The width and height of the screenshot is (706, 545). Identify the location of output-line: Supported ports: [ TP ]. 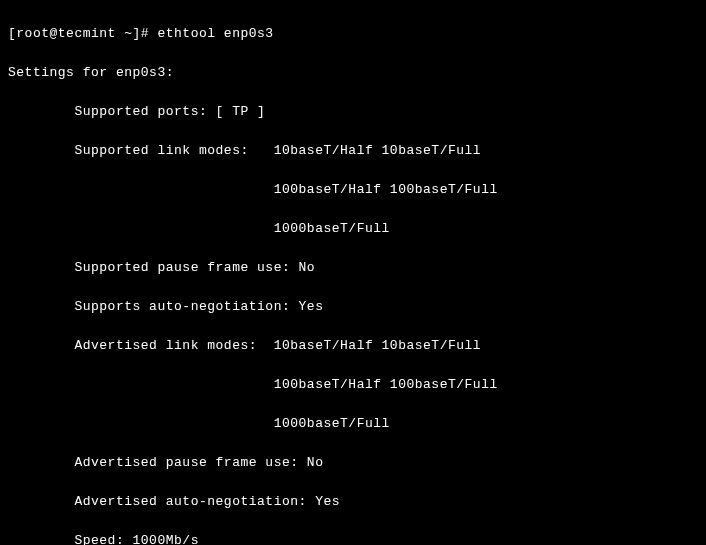
(353, 112).